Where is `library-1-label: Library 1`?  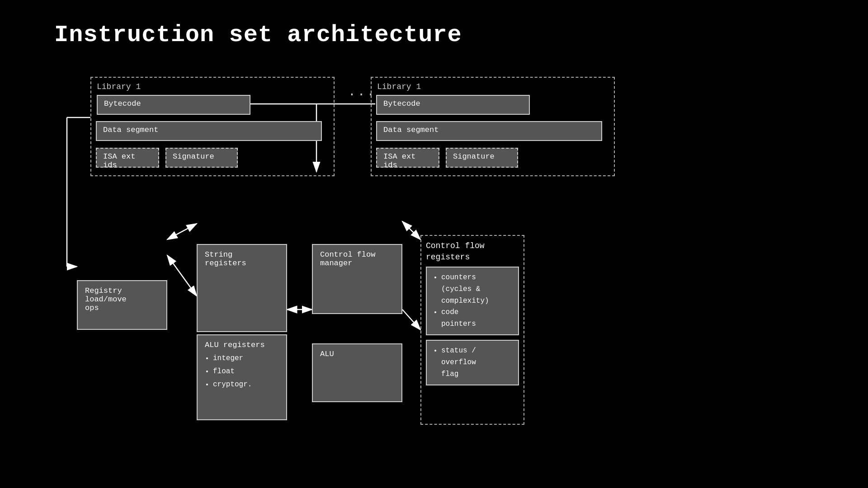 library-1-label: Library 1 is located at coordinates (212, 87).